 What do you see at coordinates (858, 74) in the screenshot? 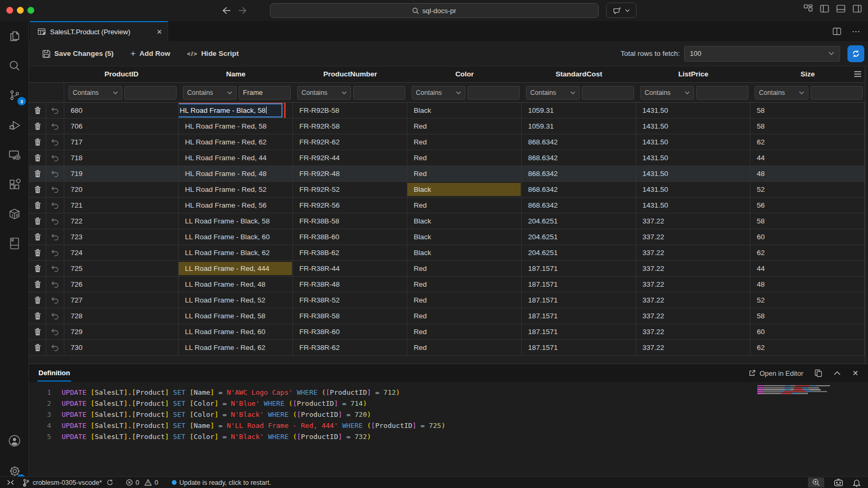
I see `column-menu-icon` at bounding box center [858, 74].